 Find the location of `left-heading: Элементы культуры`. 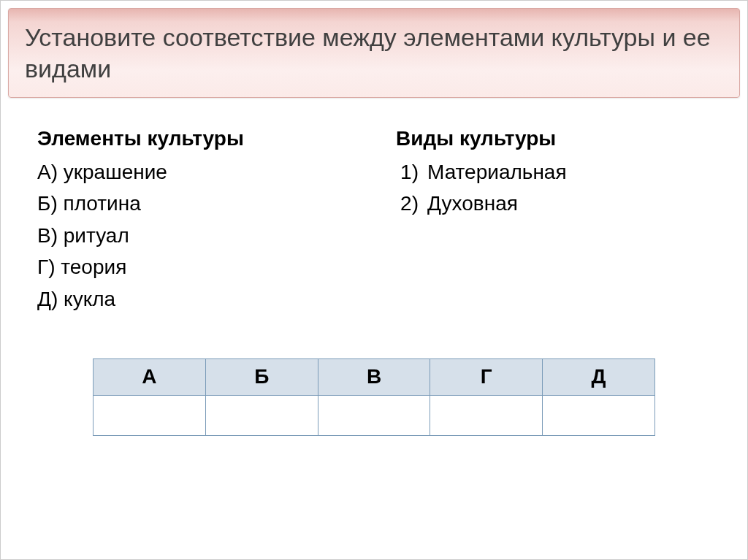

left-heading: Элементы культуры is located at coordinates (194, 139).